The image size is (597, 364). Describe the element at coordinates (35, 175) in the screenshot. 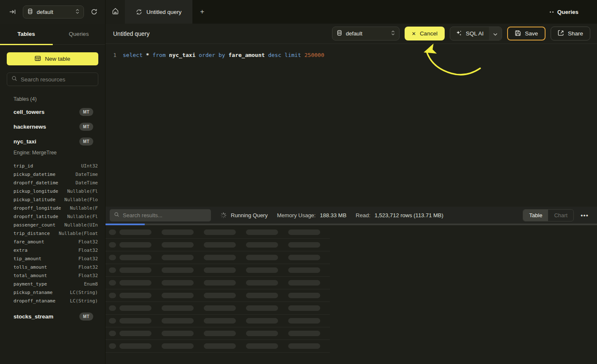

I see `column-name: pickup_datetime` at that location.